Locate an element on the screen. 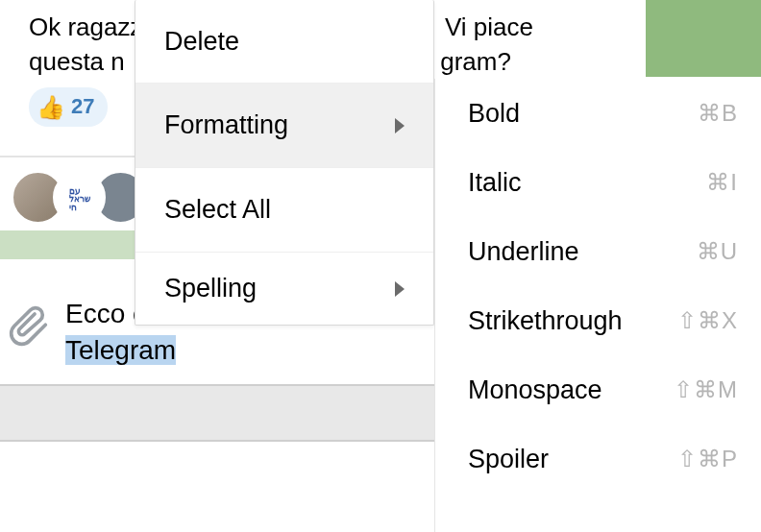  submenu-label: Italic is located at coordinates (495, 182).